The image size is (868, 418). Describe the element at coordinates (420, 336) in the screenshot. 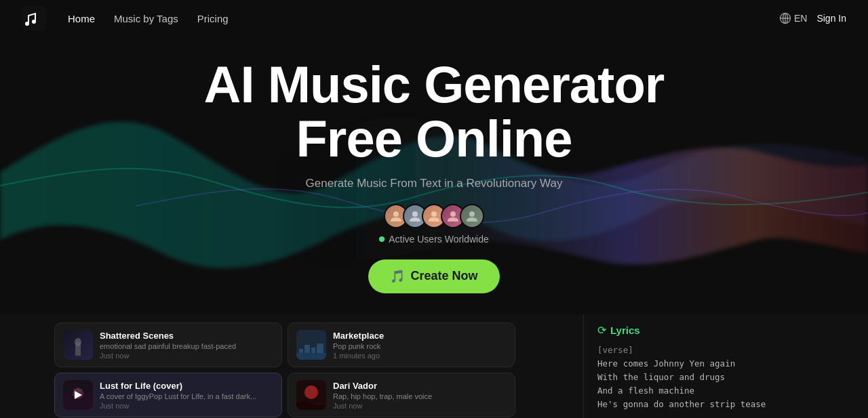

I see `card-title-marketplace: Marketplace` at that location.